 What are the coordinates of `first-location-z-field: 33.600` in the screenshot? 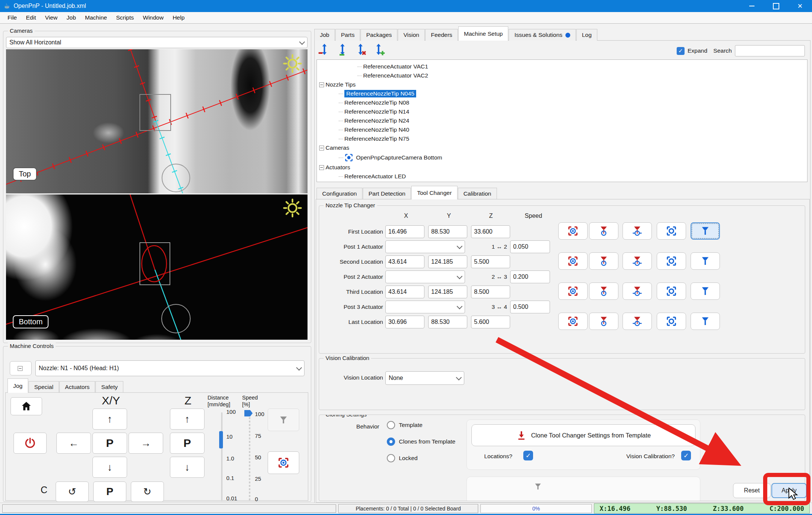 It's located at (491, 232).